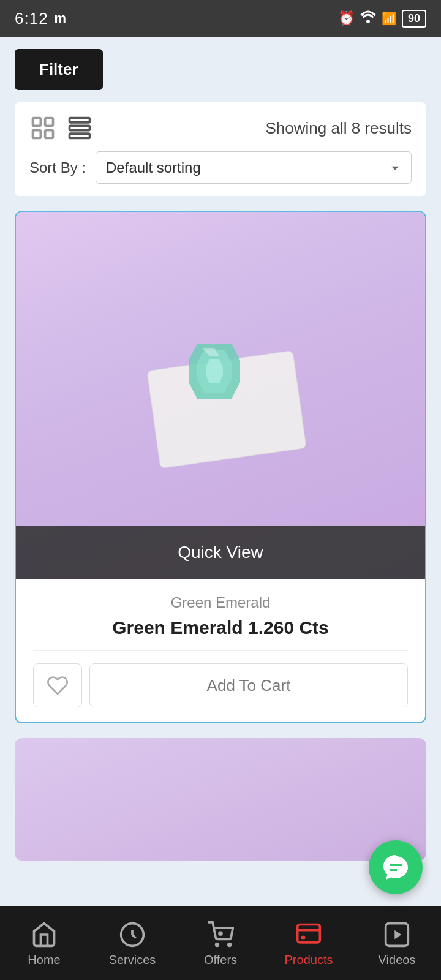  What do you see at coordinates (58, 685) in the screenshot?
I see `wishlist-button` at bounding box center [58, 685].